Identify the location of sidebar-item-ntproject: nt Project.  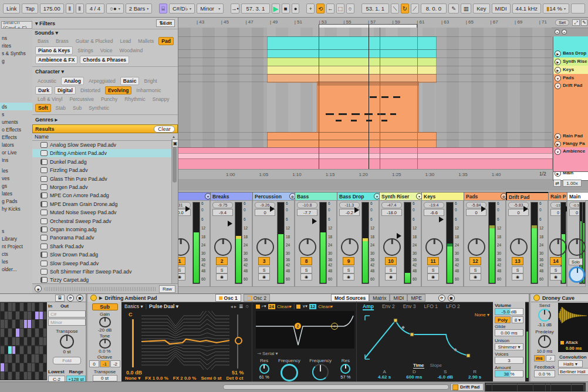
(16, 246).